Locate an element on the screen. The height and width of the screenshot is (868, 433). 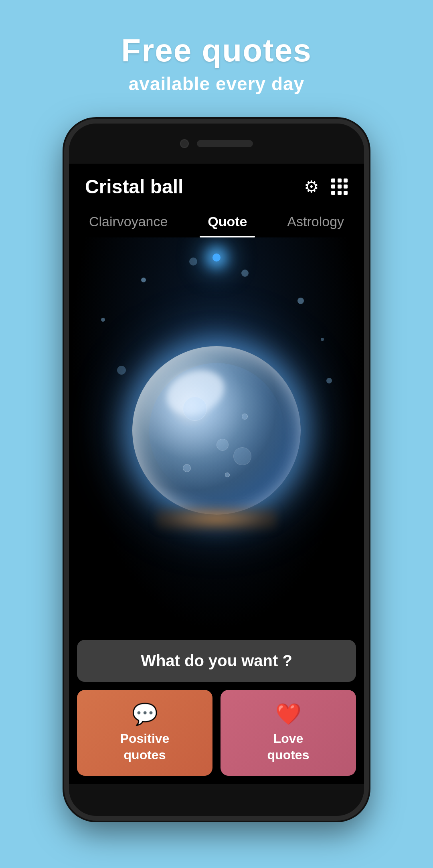
crystal-ball-container is located at coordinates (216, 430).